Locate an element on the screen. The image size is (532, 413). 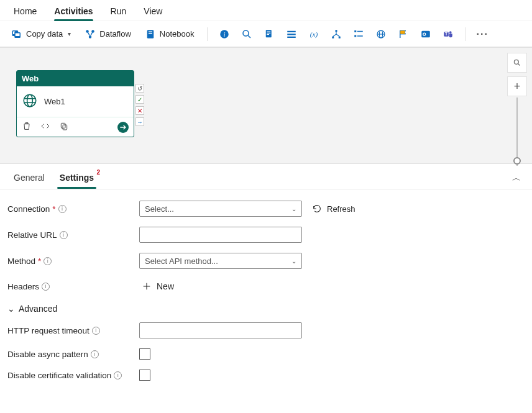
add-header-button: New is located at coordinates (158, 286).